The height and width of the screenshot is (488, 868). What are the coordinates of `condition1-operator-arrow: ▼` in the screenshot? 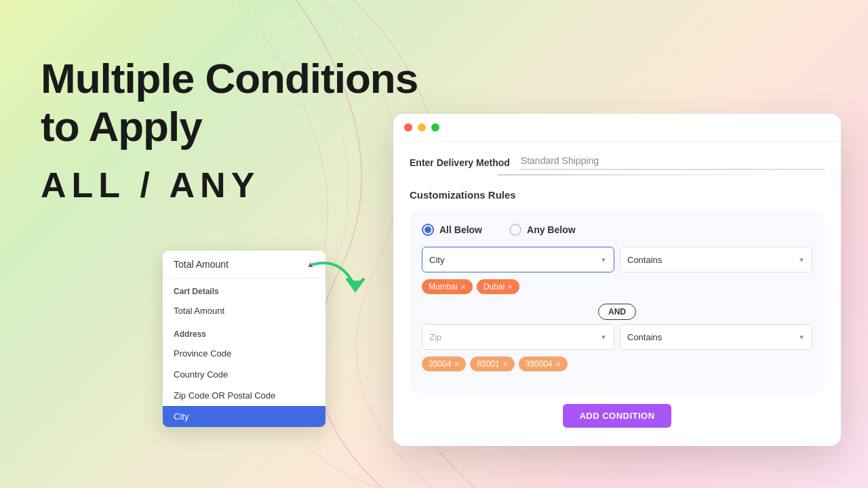 It's located at (802, 260).